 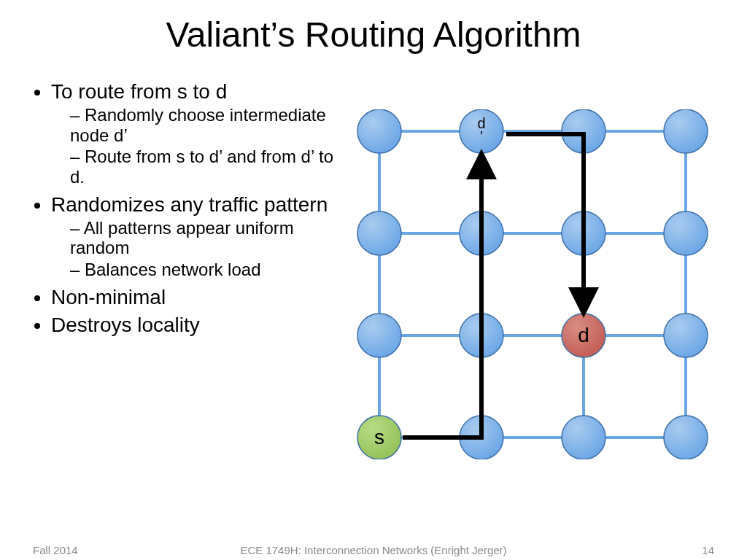 I want to click on source-node-label: s, so click(x=379, y=438).